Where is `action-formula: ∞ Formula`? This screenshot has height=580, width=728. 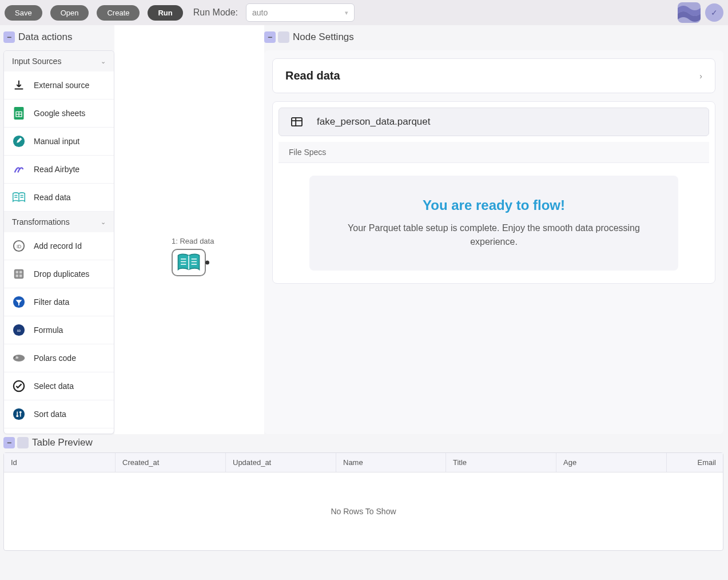 action-formula: ∞ Formula is located at coordinates (59, 331).